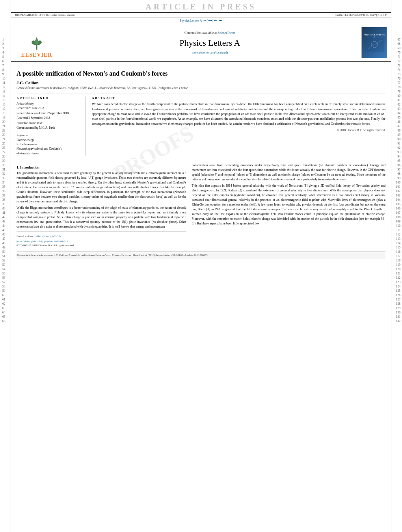  Describe the element at coordinates (288, 205) in the screenshot. I see `right-column: conservation arise from demanding invari…` at that location.